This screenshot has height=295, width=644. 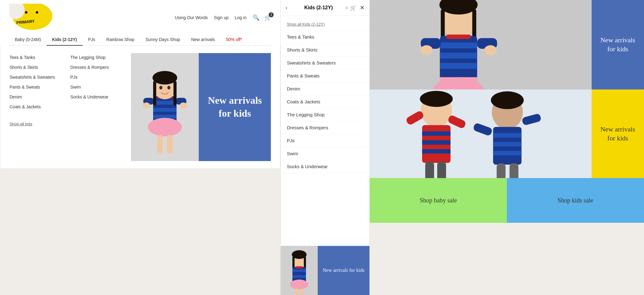 I want to click on nav-rainbow: Rainbow Shop, so click(x=120, y=40).